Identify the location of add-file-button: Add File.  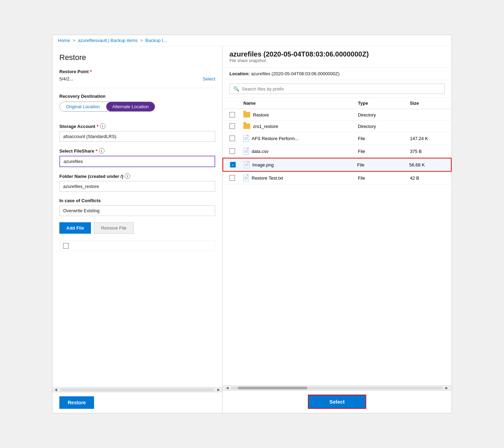
(75, 228).